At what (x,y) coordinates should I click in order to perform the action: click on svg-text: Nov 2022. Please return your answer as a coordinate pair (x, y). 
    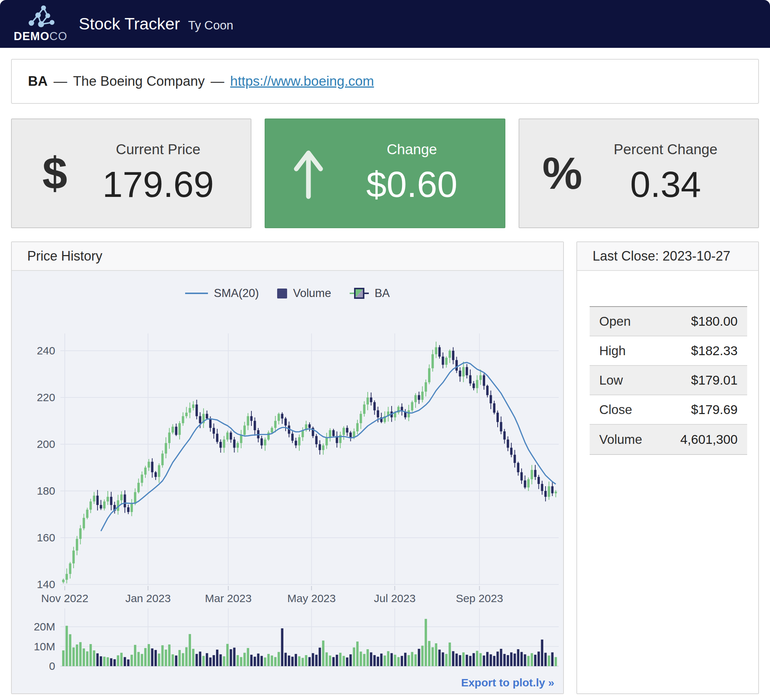
    Looking at the image, I should click on (65, 598).